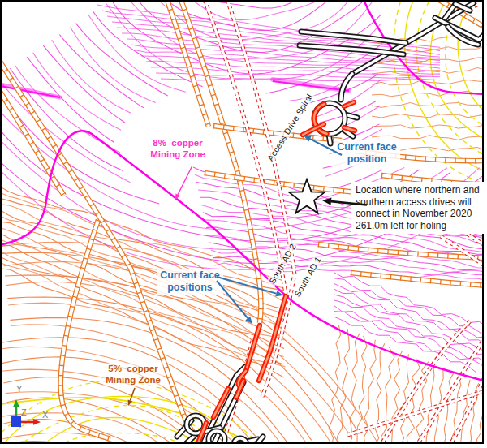 The image size is (487, 448). What do you see at coordinates (178, 149) in the screenshot?
I see `zone-8pct-copper-label: 8% copper Mining Zone` at bounding box center [178, 149].